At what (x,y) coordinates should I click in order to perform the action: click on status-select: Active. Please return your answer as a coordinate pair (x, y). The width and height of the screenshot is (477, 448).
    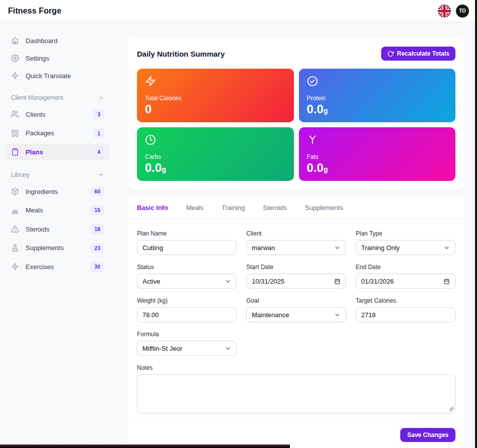
    Looking at the image, I should click on (187, 281).